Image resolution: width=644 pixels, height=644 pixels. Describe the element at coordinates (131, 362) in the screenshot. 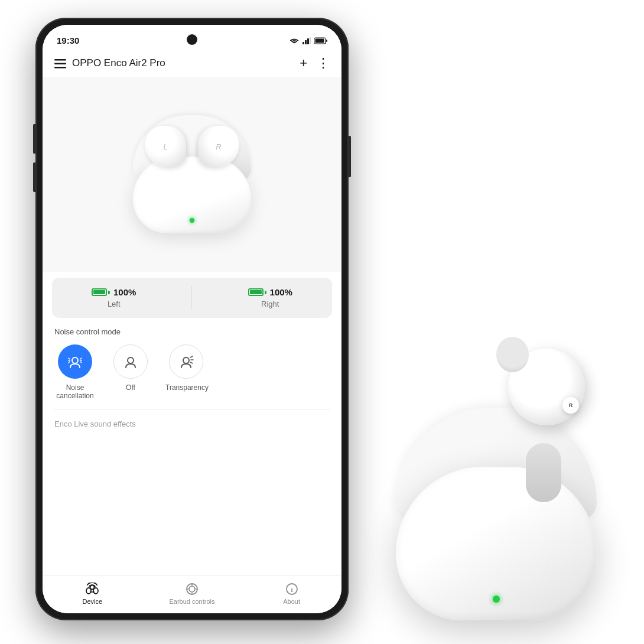

I see `noise-off-button` at that location.